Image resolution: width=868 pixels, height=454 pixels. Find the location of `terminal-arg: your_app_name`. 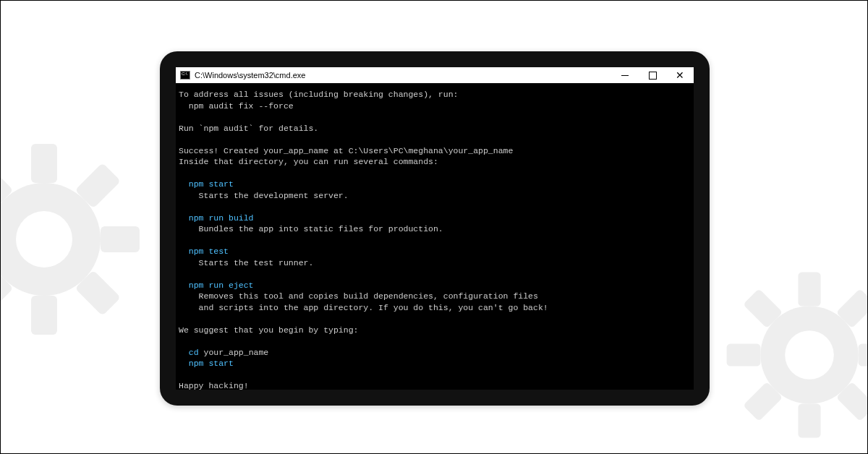

terminal-arg: your_app_name is located at coordinates (237, 353).